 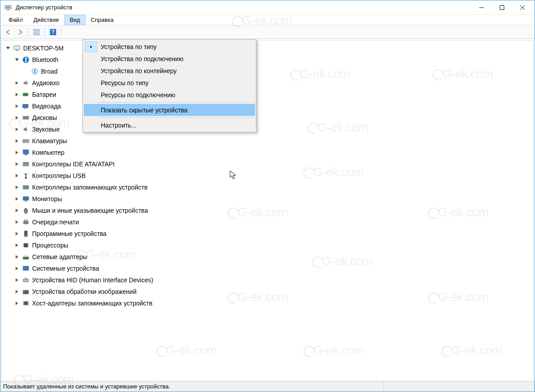 What do you see at coordinates (26, 83) in the screenshot?
I see `audio-icon` at bounding box center [26, 83].